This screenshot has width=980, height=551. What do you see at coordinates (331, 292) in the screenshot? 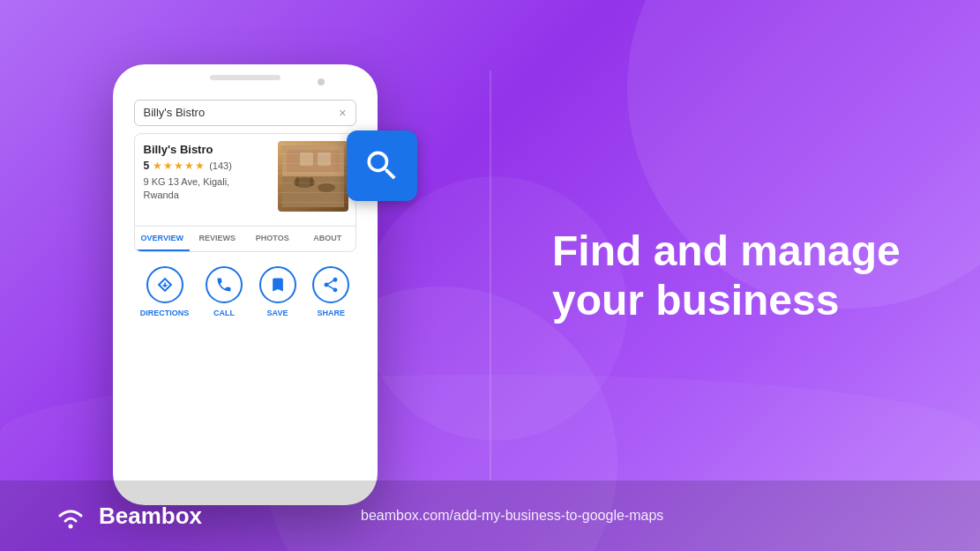
I see `share-action: SHARE` at bounding box center [331, 292].